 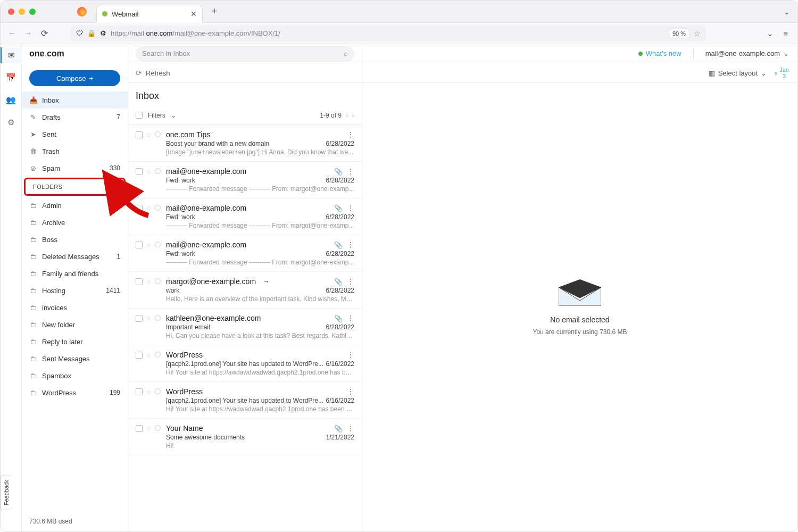 What do you see at coordinates (697, 34) in the screenshot?
I see `bookmark-icon: ☆` at bounding box center [697, 34].